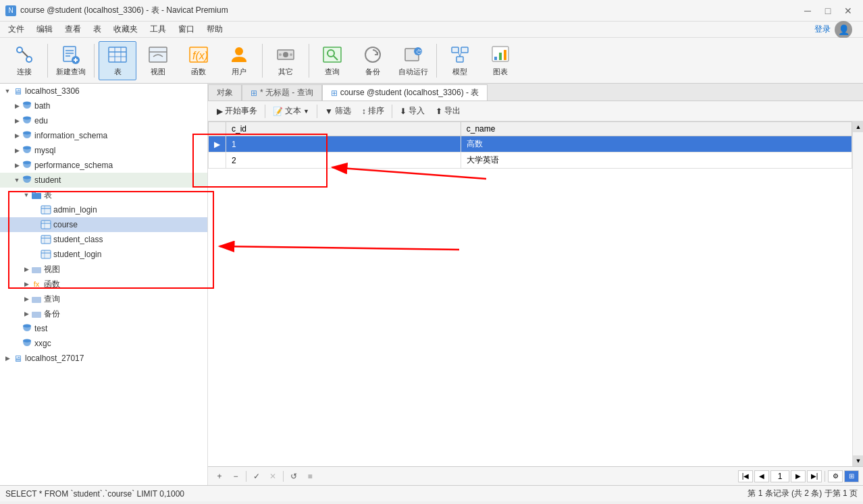  Describe the element at coordinates (73, 30) in the screenshot. I see `menu-view: 查看` at that location.